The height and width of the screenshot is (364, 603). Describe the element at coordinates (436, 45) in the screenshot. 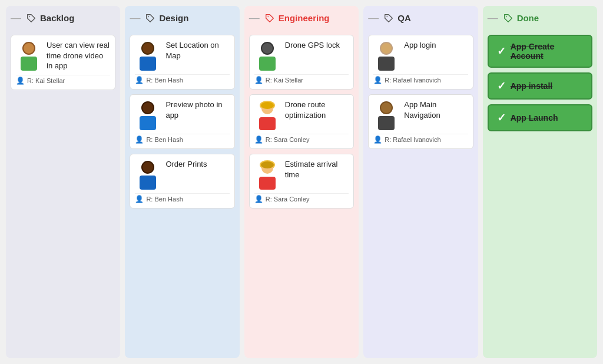

I see `card-title-qa-1: App login` at that location.